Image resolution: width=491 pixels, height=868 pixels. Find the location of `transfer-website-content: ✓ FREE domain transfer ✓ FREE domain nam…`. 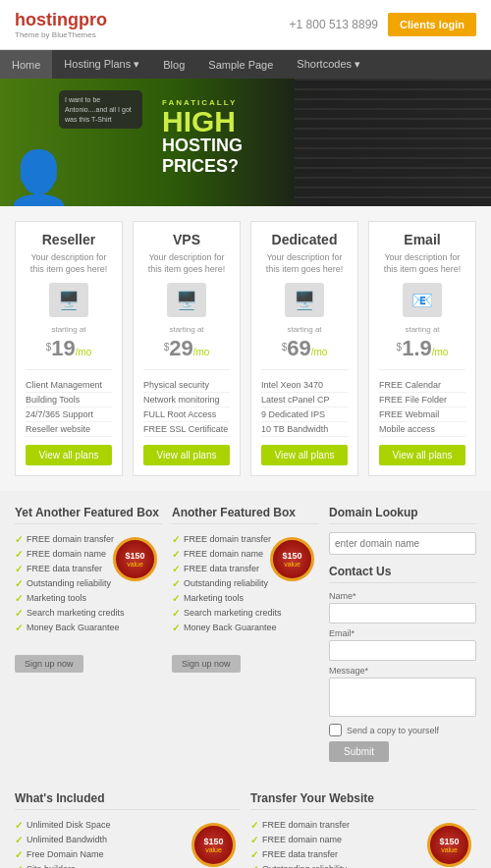

transfer-website-content: ✓ FREE domain transfer ✓ FREE domain nam… is located at coordinates (363, 842).